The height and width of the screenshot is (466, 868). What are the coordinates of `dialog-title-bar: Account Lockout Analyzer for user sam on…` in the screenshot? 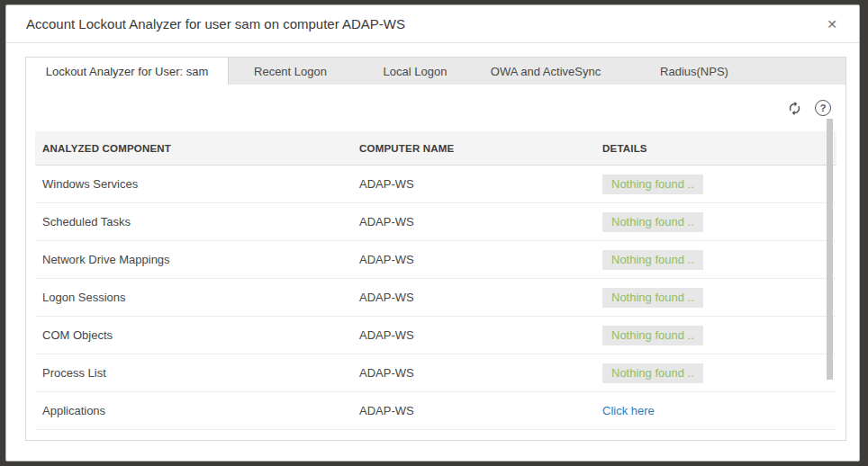 It's located at (432, 24).